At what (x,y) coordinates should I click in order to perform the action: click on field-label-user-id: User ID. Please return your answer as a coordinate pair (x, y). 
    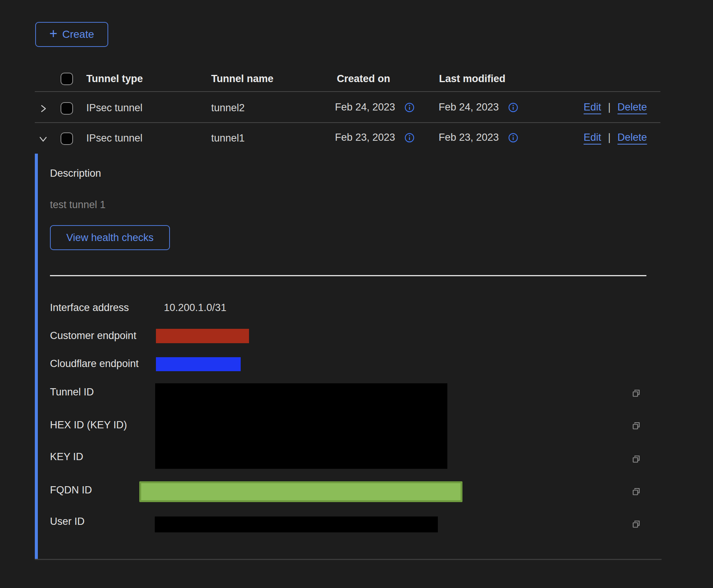
    Looking at the image, I should click on (67, 521).